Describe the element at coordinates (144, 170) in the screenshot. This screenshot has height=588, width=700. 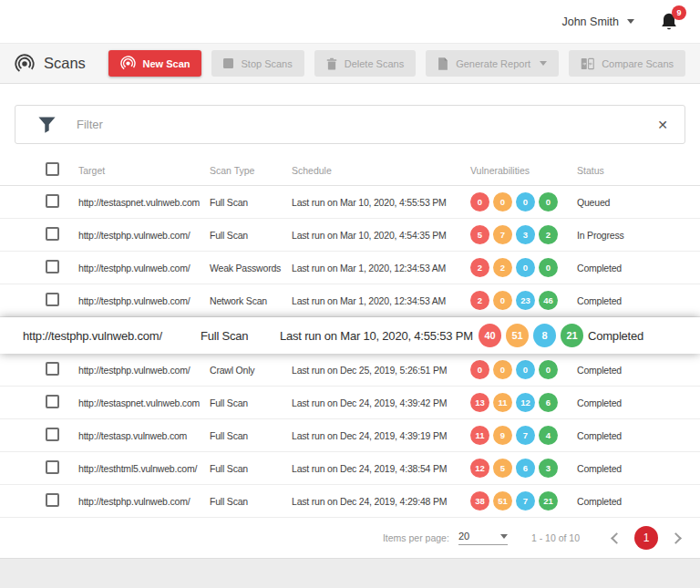
I see `column-header-target: Target` at that location.